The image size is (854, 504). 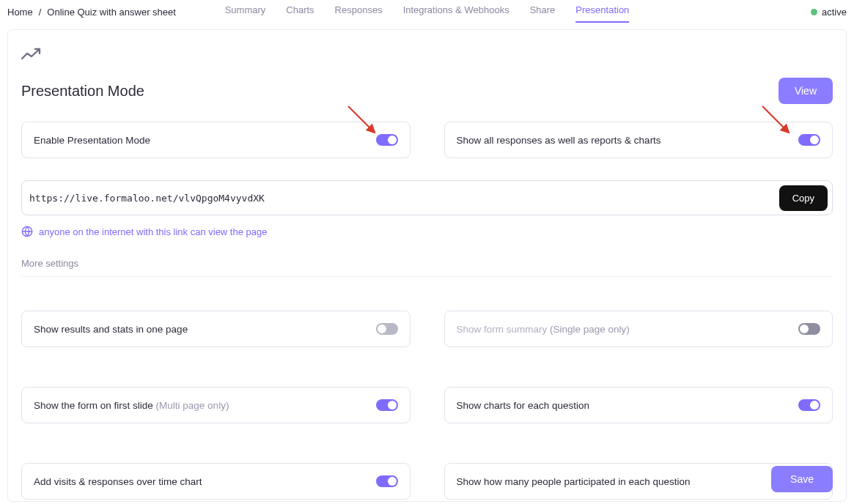 I want to click on toggle-show-all-responses, so click(x=809, y=140).